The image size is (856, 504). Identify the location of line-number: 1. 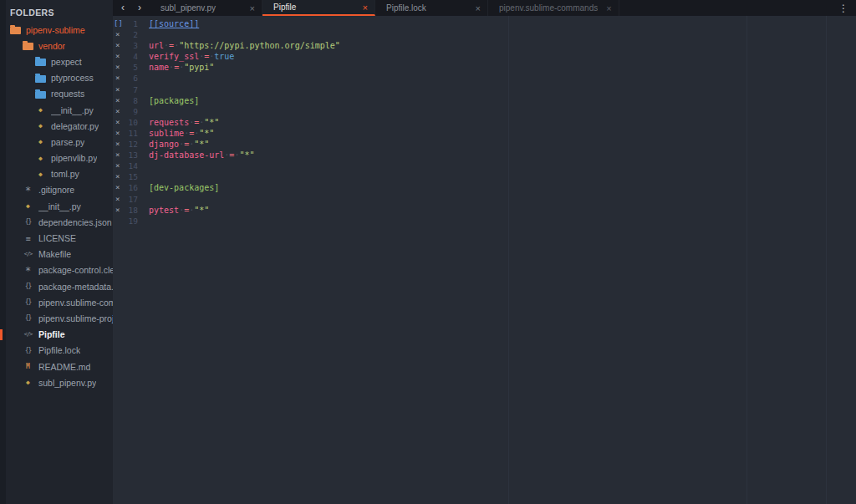
(130, 23).